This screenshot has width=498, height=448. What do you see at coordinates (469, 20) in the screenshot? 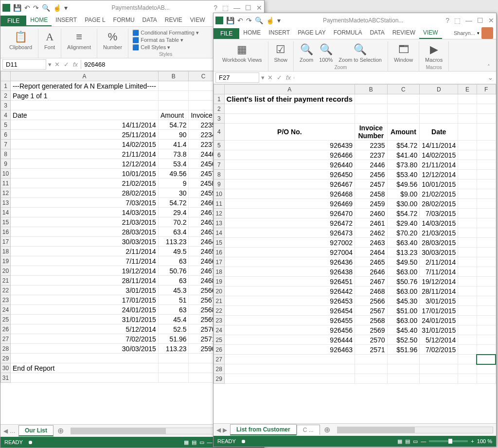
I see `minimize-icon: —` at bounding box center [469, 20].